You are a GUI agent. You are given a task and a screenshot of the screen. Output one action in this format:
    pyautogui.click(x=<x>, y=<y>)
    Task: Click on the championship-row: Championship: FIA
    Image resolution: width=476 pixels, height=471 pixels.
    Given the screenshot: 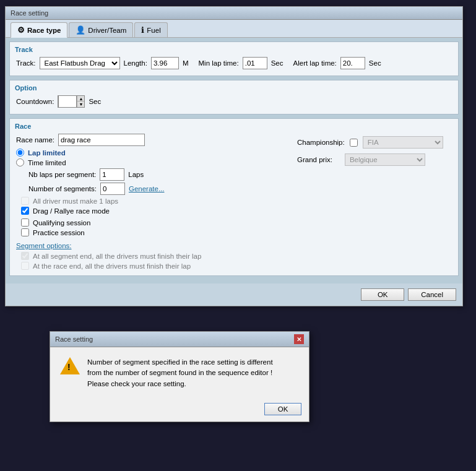 What is the action you would take?
    pyautogui.click(x=374, y=142)
    